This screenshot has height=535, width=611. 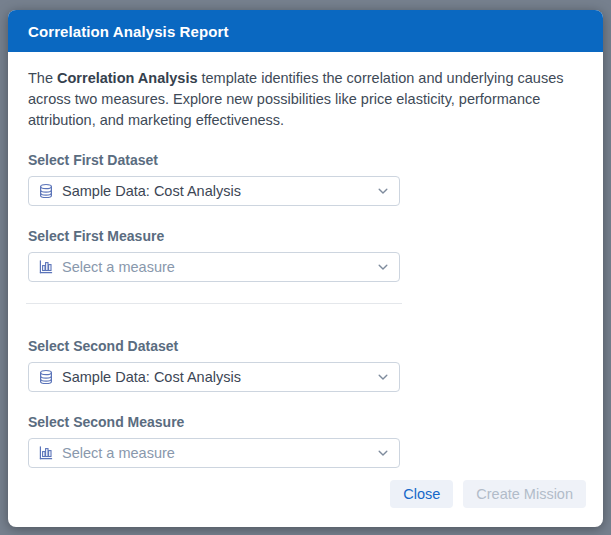 I want to click on description-bold: Correlation Analysis, so click(x=127, y=78).